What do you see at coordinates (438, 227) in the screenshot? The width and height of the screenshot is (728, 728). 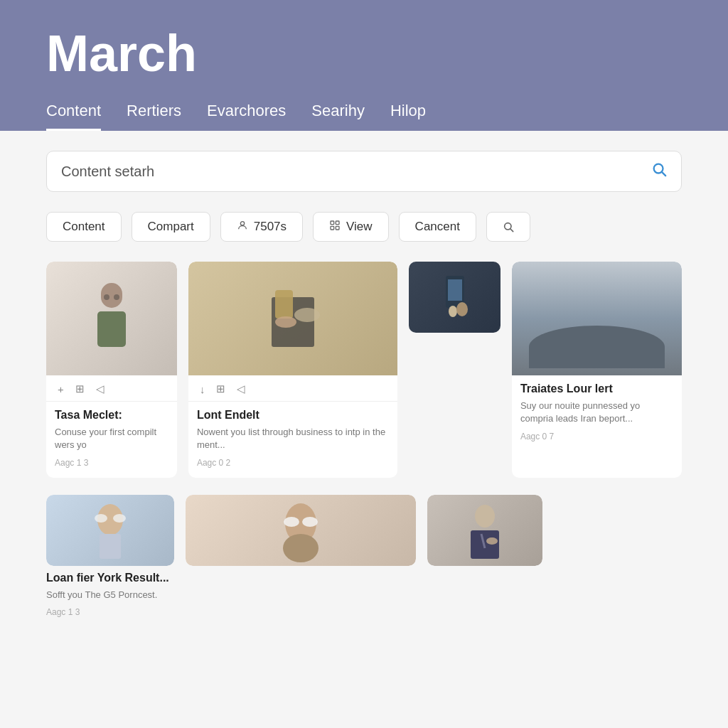 I see `filter-cancent-label: Cancent` at bounding box center [438, 227].